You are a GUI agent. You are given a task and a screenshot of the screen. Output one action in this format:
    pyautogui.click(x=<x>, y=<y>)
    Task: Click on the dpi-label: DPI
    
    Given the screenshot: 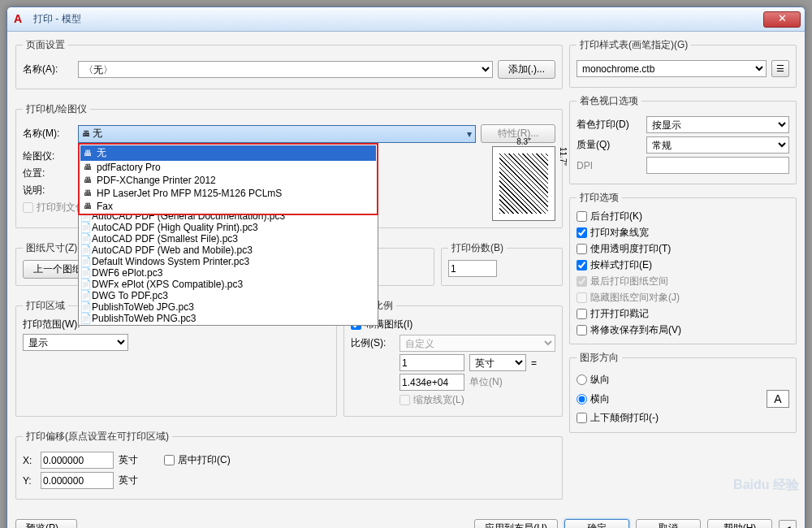 What is the action you would take?
    pyautogui.click(x=609, y=166)
    